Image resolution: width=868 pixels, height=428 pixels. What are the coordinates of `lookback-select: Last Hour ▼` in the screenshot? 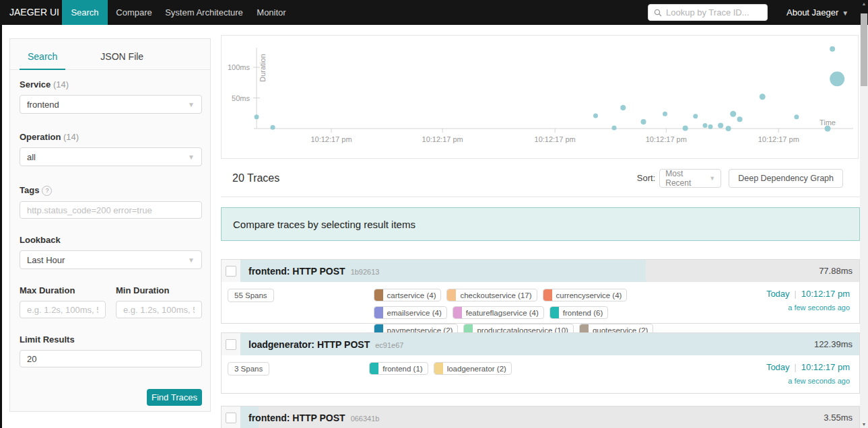 It's located at (110, 260).